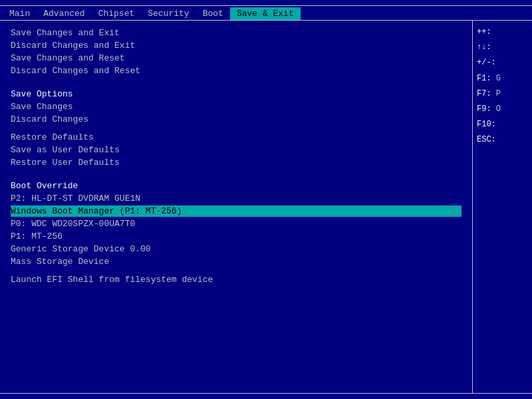 This screenshot has width=532, height=399. Describe the element at coordinates (236, 94) in the screenshot. I see `menu-item-5: Save Options` at that location.